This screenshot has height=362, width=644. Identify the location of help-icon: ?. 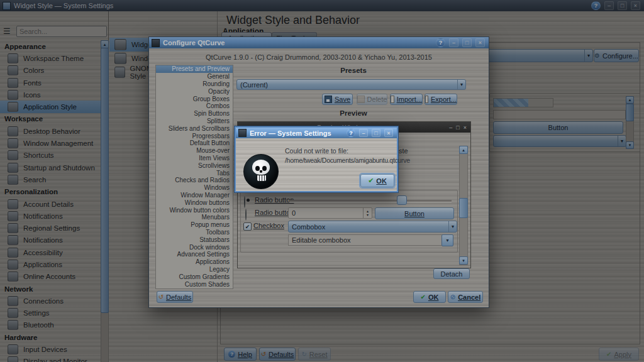
(351, 133).